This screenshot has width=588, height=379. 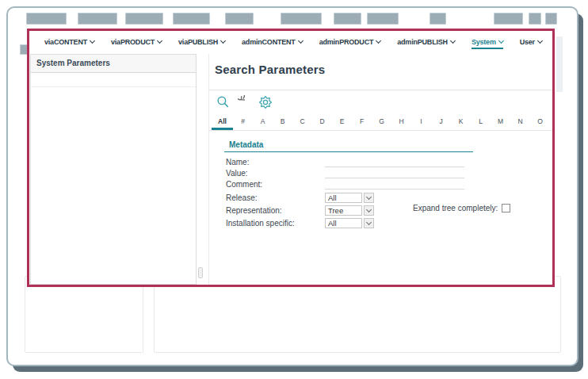 What do you see at coordinates (349, 173) in the screenshot?
I see `form-row-value: Value:` at bounding box center [349, 173].